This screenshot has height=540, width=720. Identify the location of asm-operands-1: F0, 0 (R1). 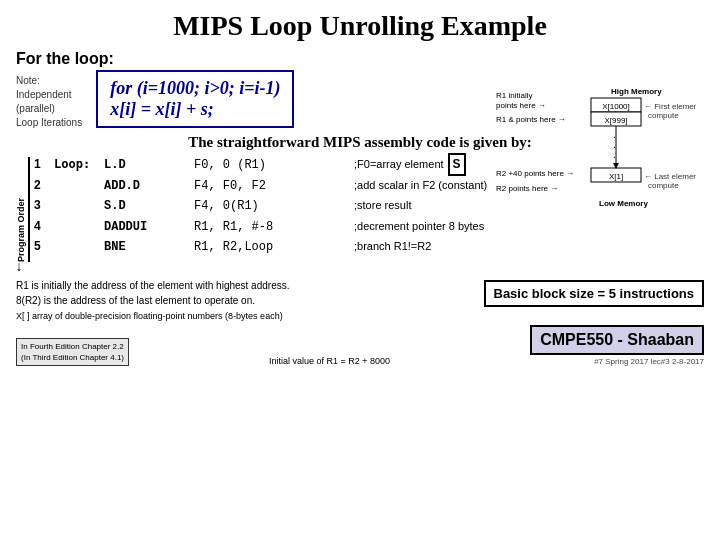
(274, 166).